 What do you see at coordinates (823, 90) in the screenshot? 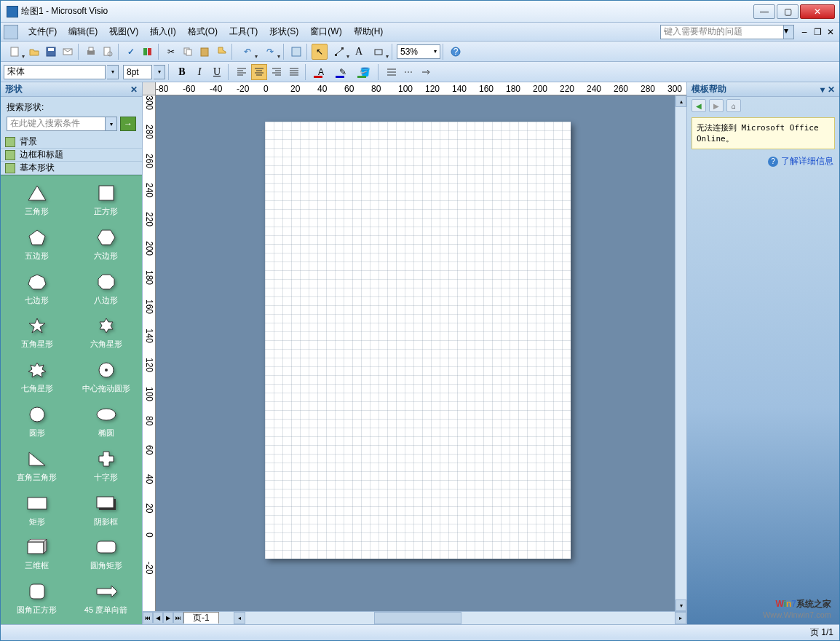
I see `help-pane-dropdown-icon: ▾` at bounding box center [823, 90].